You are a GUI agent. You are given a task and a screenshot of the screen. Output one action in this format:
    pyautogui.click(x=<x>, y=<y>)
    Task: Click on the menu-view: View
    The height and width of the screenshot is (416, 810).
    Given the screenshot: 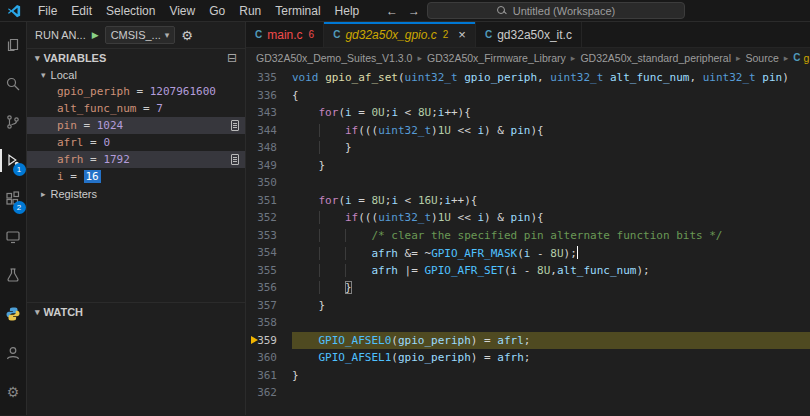 What is the action you would take?
    pyautogui.click(x=182, y=11)
    